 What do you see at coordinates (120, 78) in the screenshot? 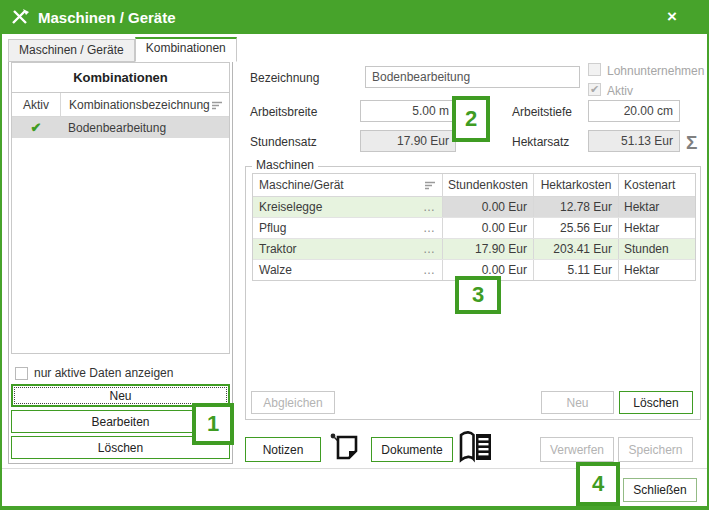
I see `kombinationen-list-title: Kombinationen` at bounding box center [120, 78].